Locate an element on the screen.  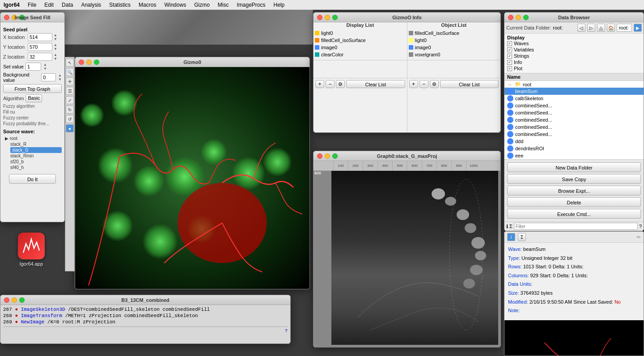
gizmo-info-maximize is located at coordinates (335, 17).